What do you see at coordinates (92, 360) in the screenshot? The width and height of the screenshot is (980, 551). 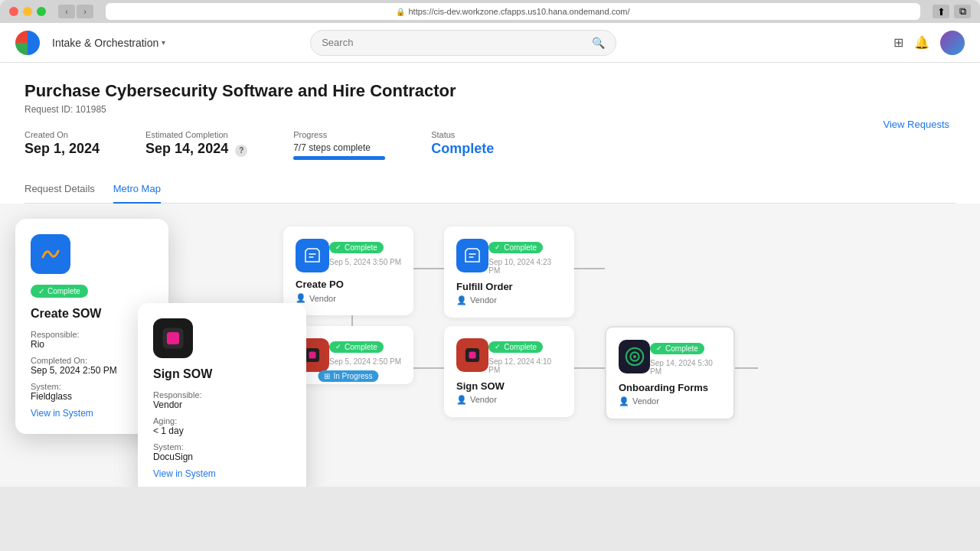 I see `completed-label: Completed On:` at bounding box center [92, 360].